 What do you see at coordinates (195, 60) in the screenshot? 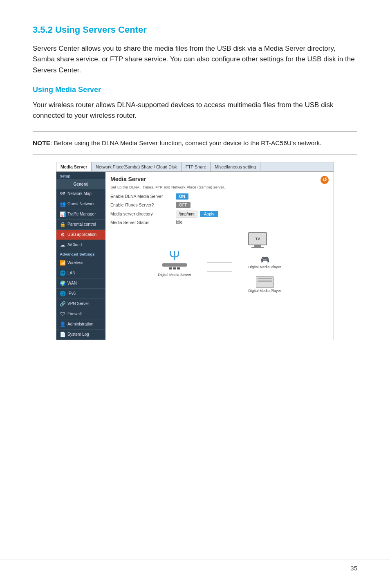
I see `intro-paragraph: Servers Center allows you to share the m…` at bounding box center [195, 60].